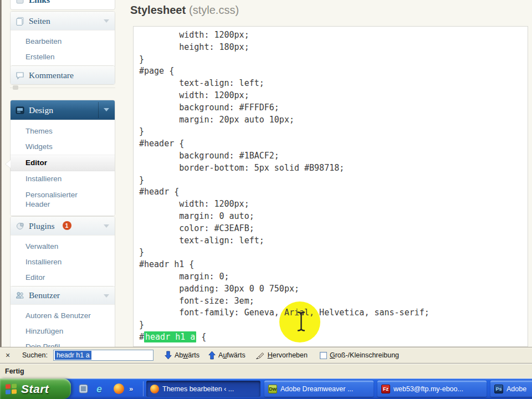 This screenshot has height=399, width=532. What do you see at coordinates (317, 389) in the screenshot?
I see `taskbar-button-label: Adobe Dreamweaver ...` at bounding box center [317, 389].